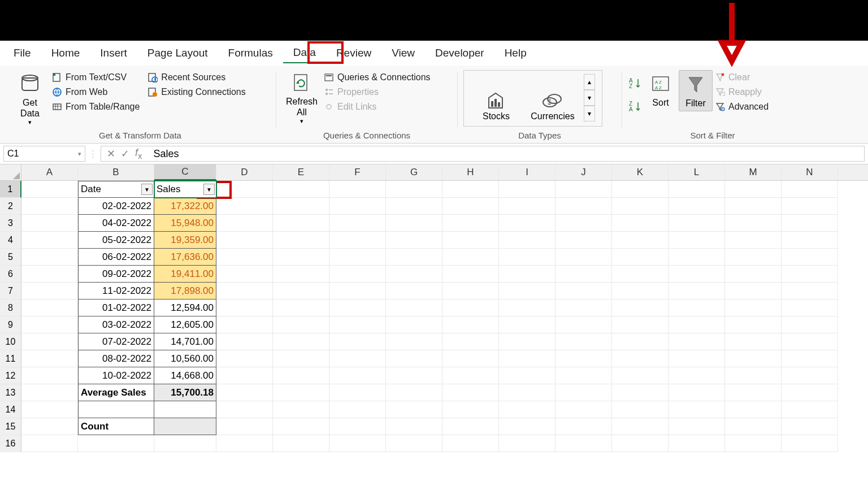 The image size is (868, 499). I want to click on cell-E8, so click(301, 308).